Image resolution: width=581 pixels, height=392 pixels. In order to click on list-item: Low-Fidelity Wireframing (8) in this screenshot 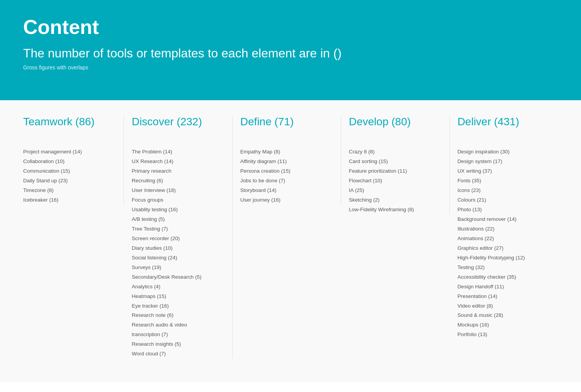, I will do `click(393, 210)`.